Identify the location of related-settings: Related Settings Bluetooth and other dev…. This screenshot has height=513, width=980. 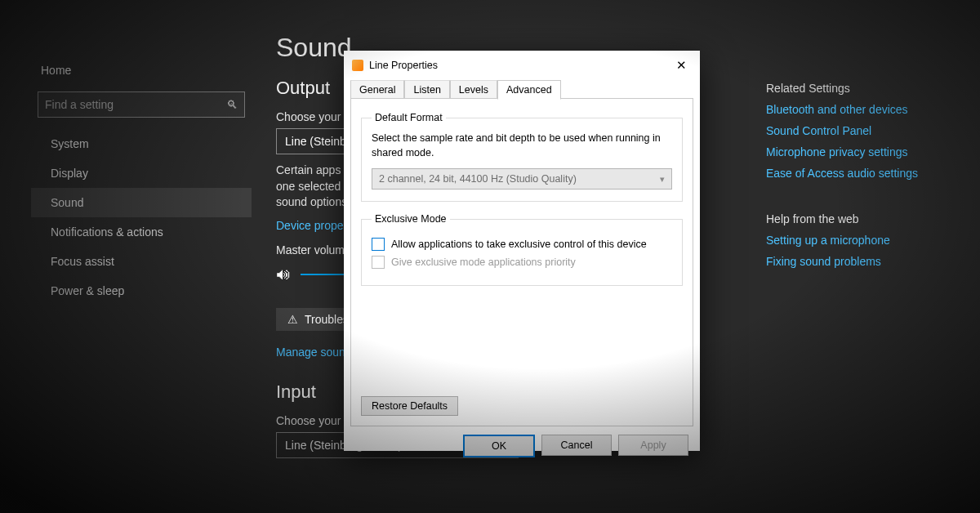
(873, 179).